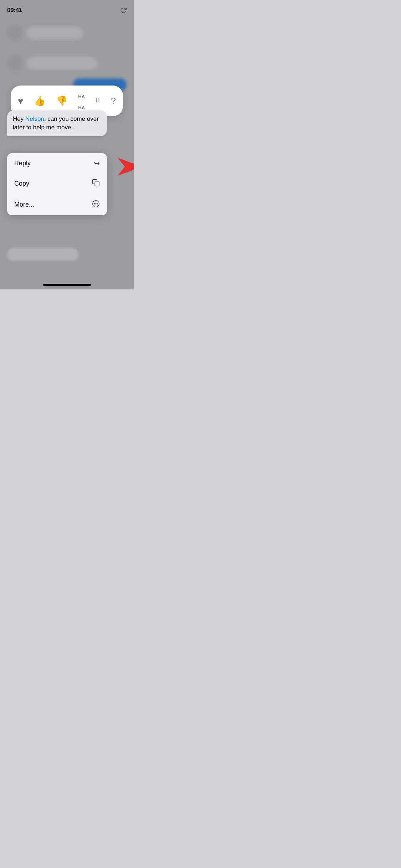  Describe the element at coordinates (97, 163) in the screenshot. I see `reply-icon: ↩` at that location.